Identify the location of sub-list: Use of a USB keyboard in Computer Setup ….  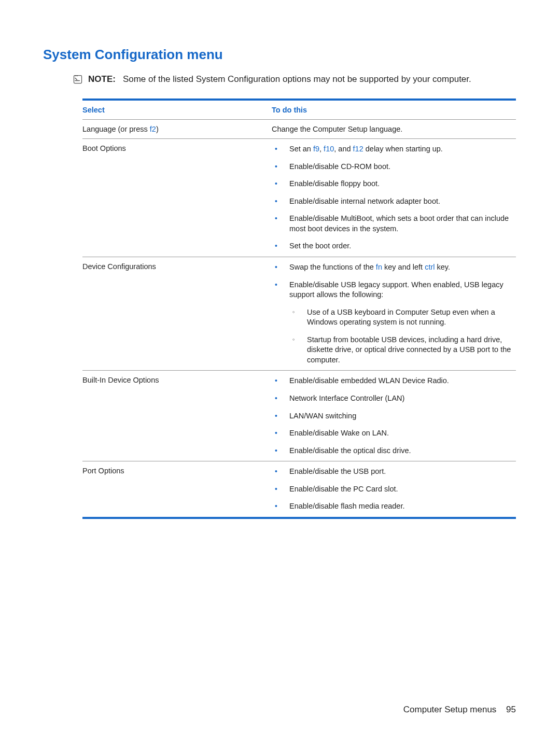
(402, 336).